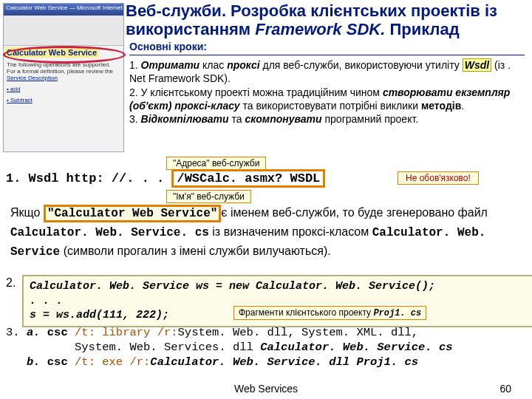 This screenshot has height=399, width=532. What do you see at coordinates (248, 179) in the screenshot?
I see `wsdl-address-box: /WSCalc. asmx? WSDL` at bounding box center [248, 179].